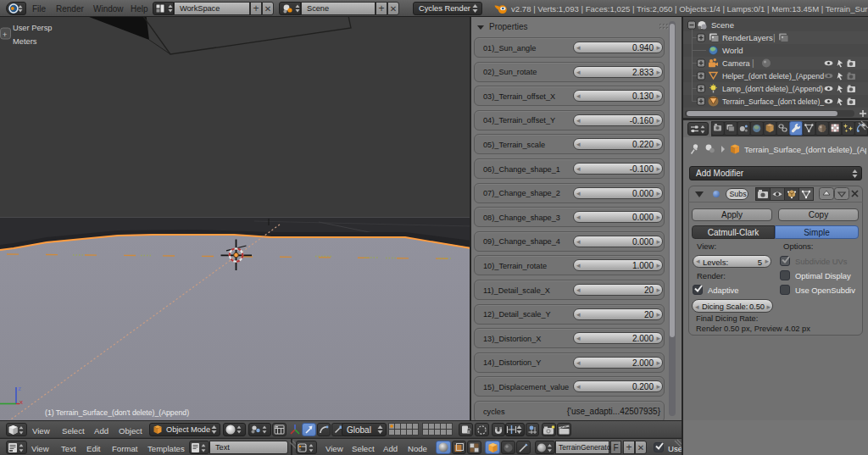 This screenshot has height=455, width=868. Describe the element at coordinates (732, 51) in the screenshot. I see `svg-text: World` at that location.